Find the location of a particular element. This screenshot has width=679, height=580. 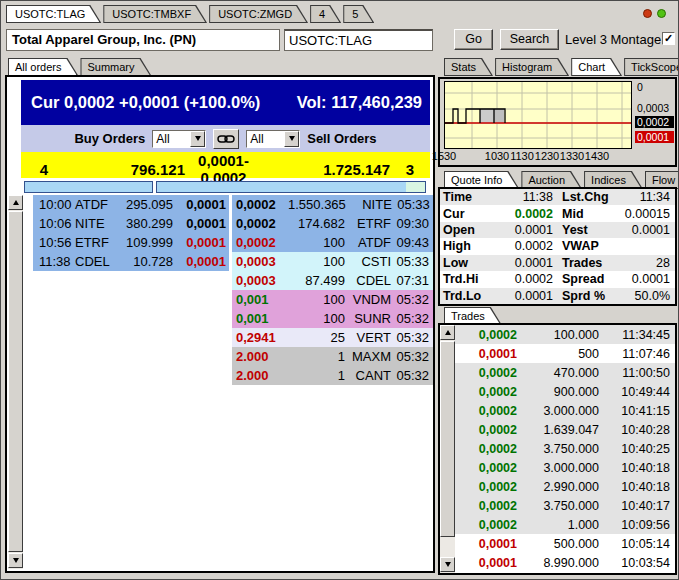

price-chart-svg is located at coordinates (538, 115).